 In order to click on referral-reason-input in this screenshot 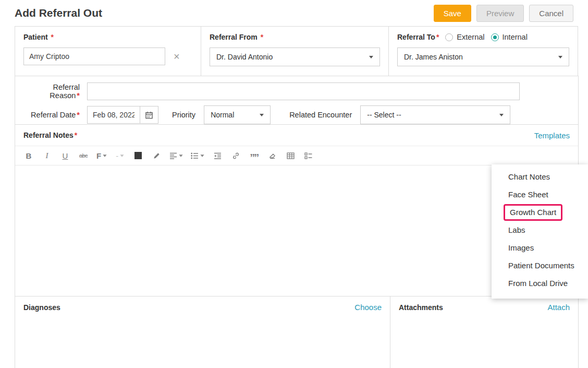, I will do `click(303, 91)`.